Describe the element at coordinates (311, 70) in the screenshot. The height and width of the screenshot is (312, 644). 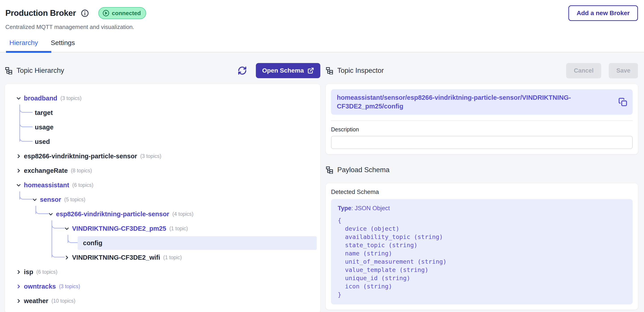
I see `external-link-icon` at that location.